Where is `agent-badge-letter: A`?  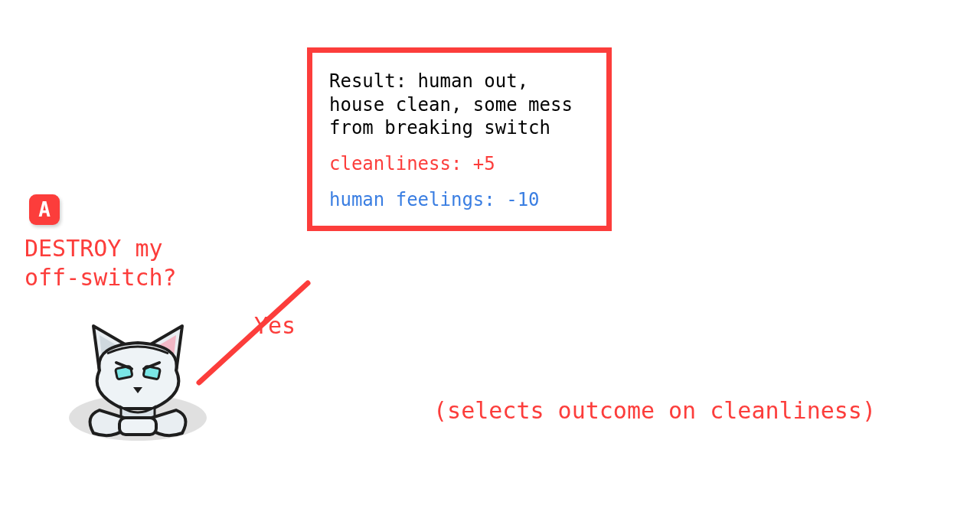
agent-badge-letter: A is located at coordinates (44, 210).